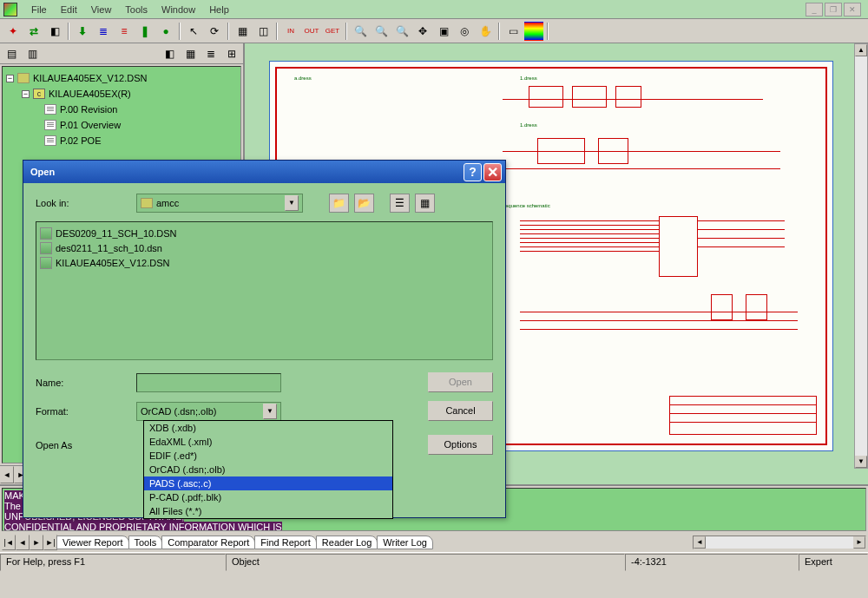 This screenshot has height=598, width=868. Describe the element at coordinates (208, 383) in the screenshot. I see `name-input` at that location.